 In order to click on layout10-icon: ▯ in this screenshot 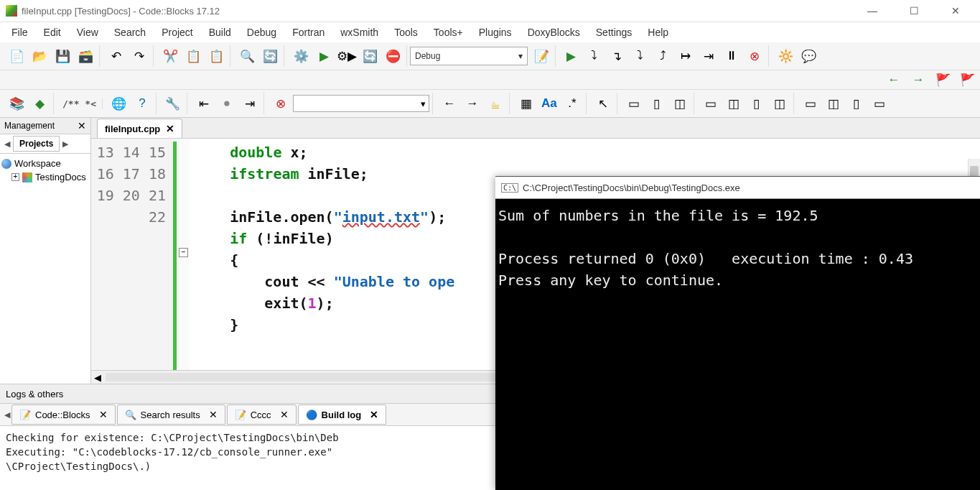, I will do `click(857, 103)`.